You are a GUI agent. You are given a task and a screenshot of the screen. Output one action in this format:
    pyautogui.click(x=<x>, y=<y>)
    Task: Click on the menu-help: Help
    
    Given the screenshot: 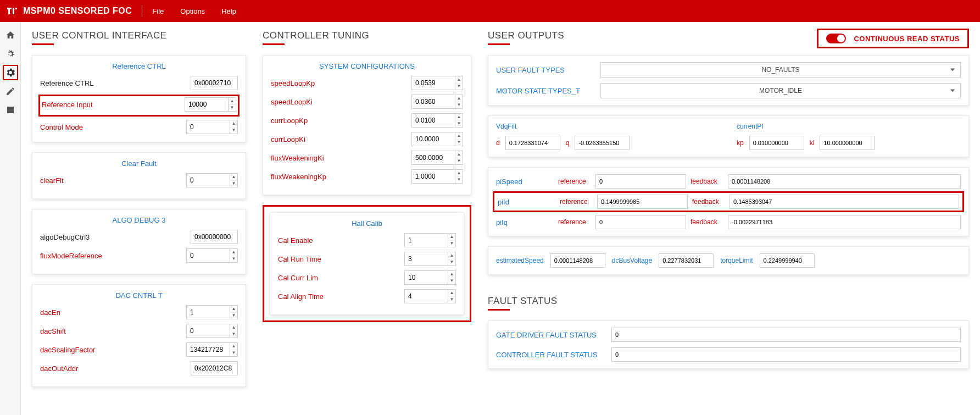 What is the action you would take?
    pyautogui.click(x=229, y=11)
    